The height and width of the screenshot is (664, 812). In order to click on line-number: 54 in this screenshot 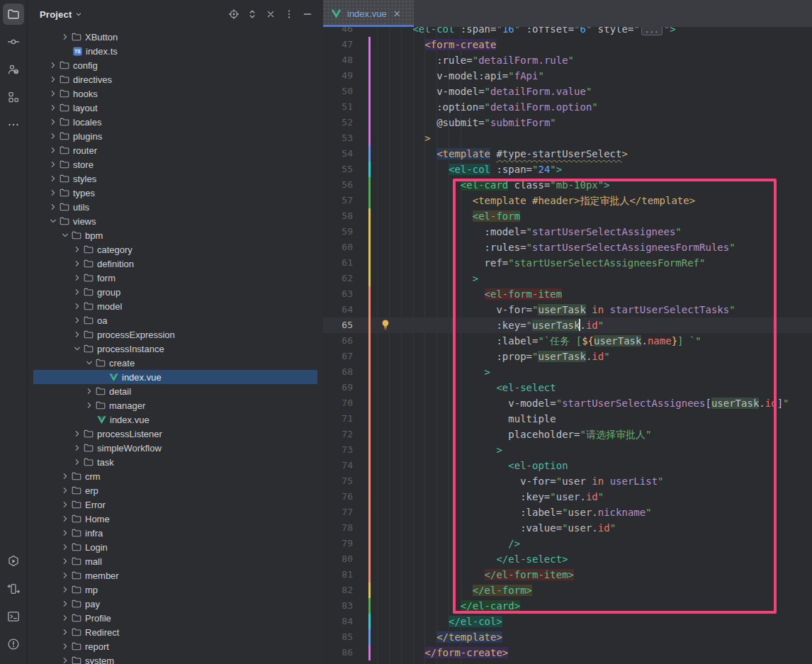, I will do `click(338, 154)`.